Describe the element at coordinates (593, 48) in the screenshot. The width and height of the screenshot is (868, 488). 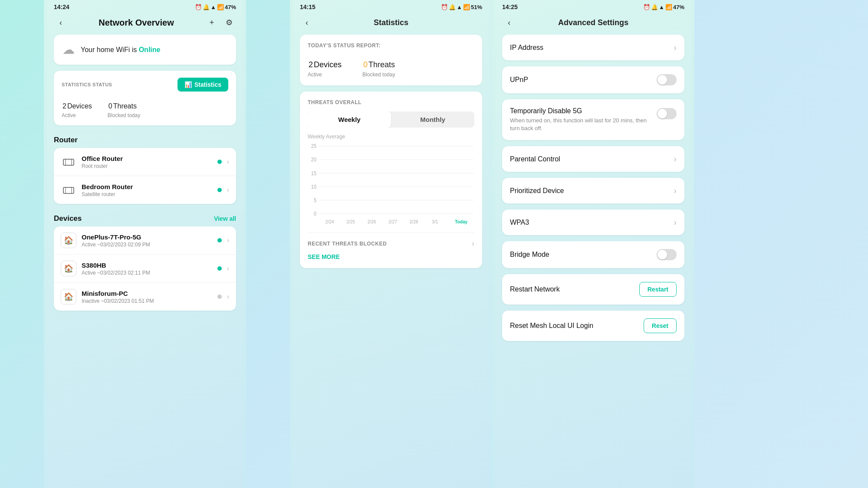
I see `settings-list-ip: IP Address ›` at that location.